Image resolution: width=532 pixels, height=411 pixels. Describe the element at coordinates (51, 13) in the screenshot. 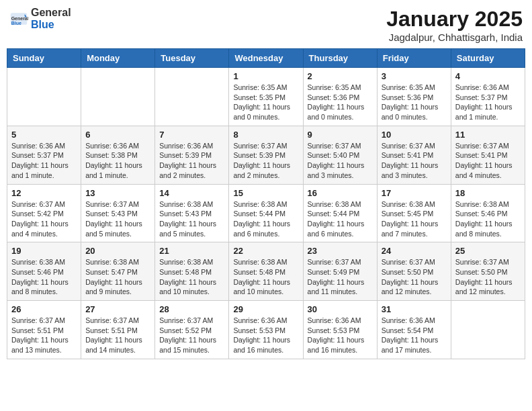

I see `logo-general-text: General` at that location.